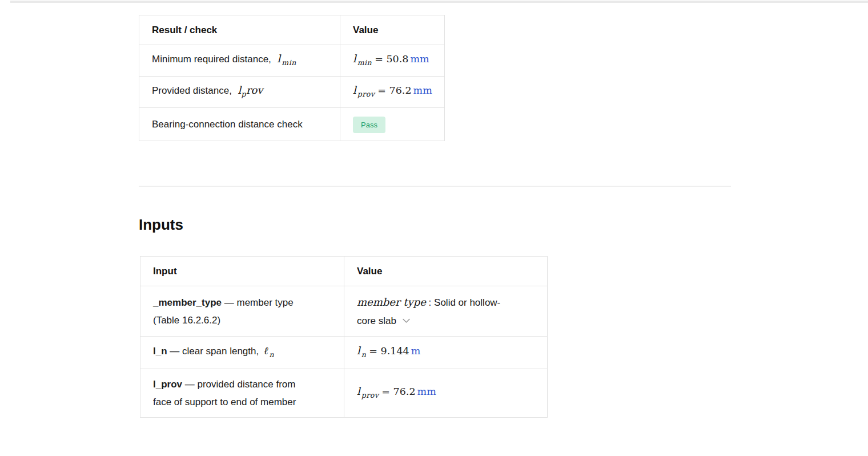 The width and height of the screenshot is (868, 456). What do you see at coordinates (344, 393) in the screenshot?
I see `table-row: l_prov — provided distance from face of …` at bounding box center [344, 393].